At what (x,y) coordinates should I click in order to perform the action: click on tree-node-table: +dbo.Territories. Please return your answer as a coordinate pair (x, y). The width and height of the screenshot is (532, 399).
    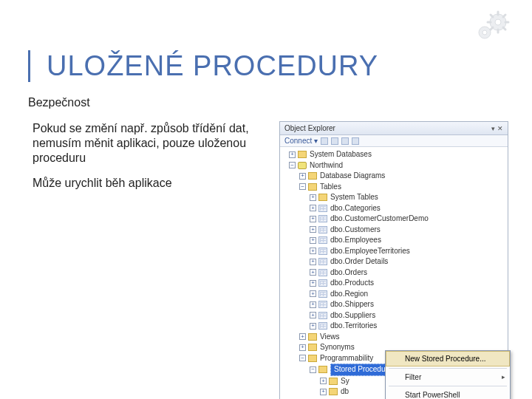
    Looking at the image, I should click on (395, 327).